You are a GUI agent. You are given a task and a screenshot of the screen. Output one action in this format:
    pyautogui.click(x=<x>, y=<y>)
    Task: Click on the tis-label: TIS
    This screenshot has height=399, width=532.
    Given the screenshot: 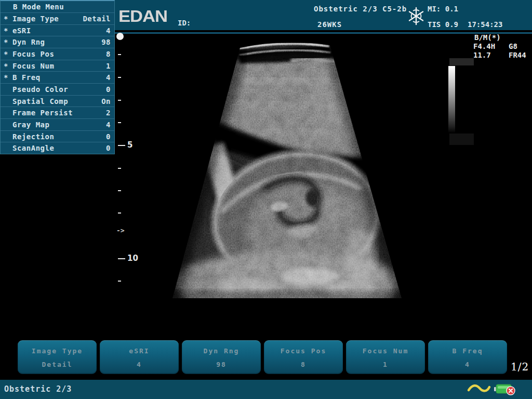 What is the action you would take?
    pyautogui.click(x=434, y=24)
    